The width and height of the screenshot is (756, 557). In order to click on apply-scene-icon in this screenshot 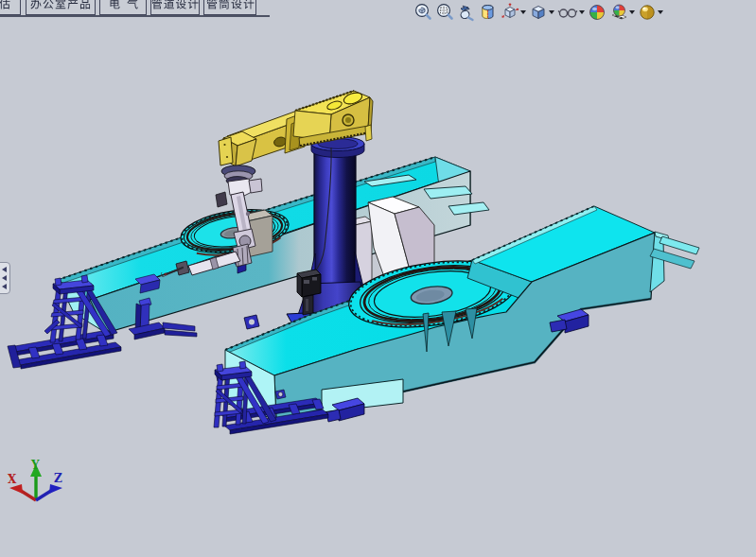, I will do `click(619, 12)`.